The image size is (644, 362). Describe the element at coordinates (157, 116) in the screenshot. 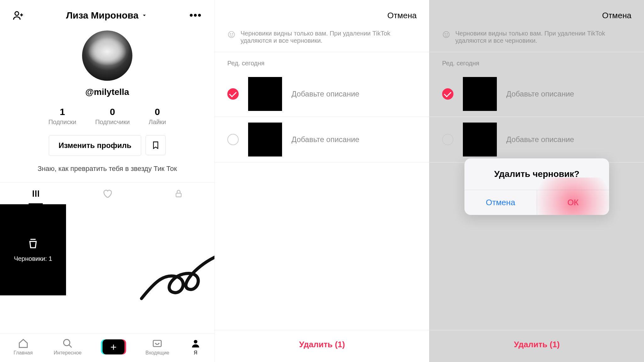

I see `stat-likes: 0 Лайки` at that location.